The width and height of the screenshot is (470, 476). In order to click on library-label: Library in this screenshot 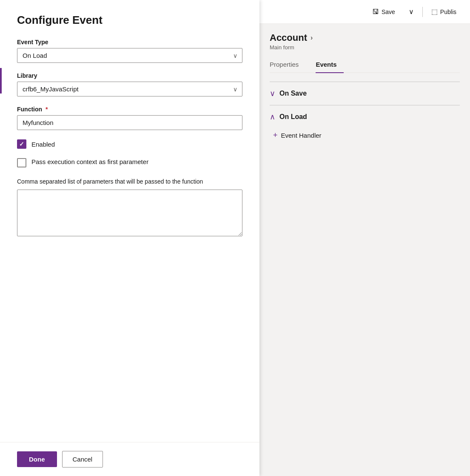, I will do `click(130, 76)`.